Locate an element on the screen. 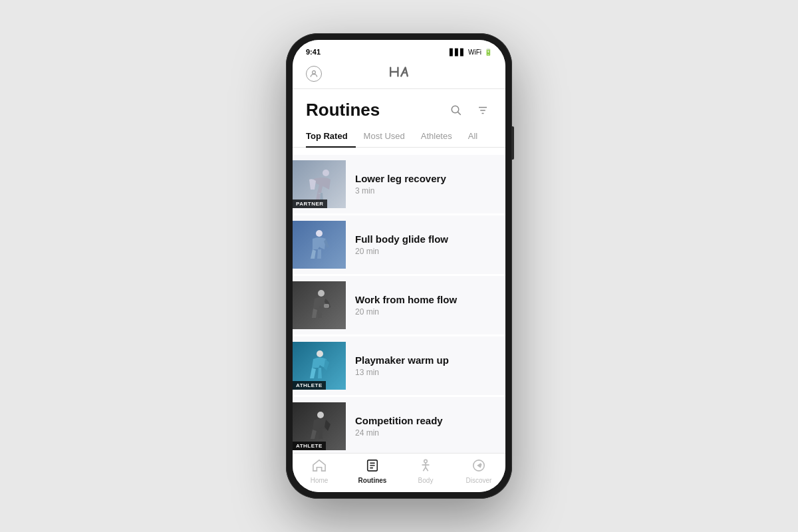  discover-icon is located at coordinates (479, 467).